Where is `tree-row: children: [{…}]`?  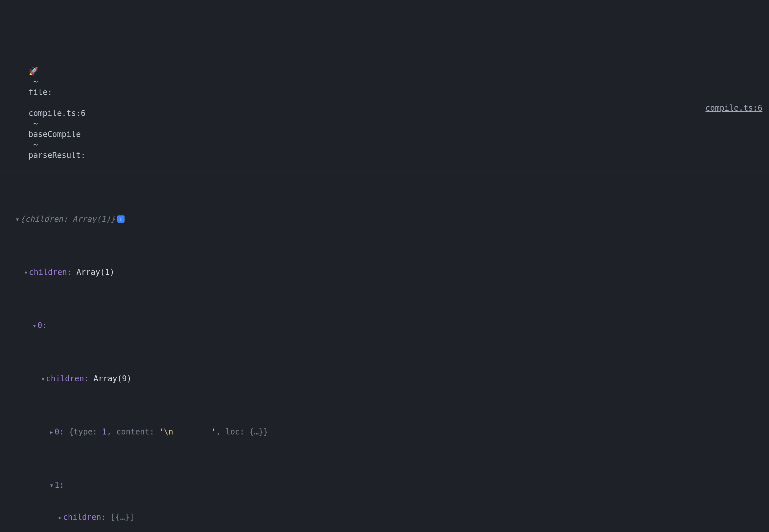 tree-row: children: [{…}] is located at coordinates (384, 517).